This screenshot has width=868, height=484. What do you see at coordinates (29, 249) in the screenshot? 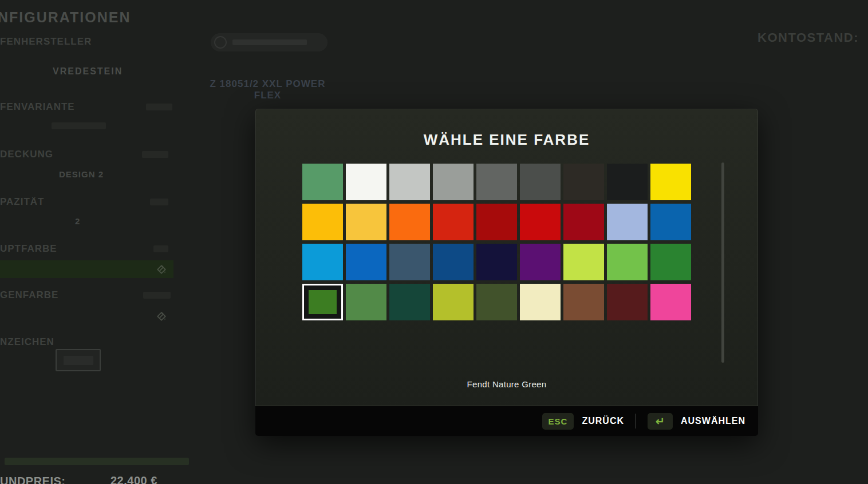
I see `config-label-main-color: UPTFARBE` at bounding box center [29, 249].